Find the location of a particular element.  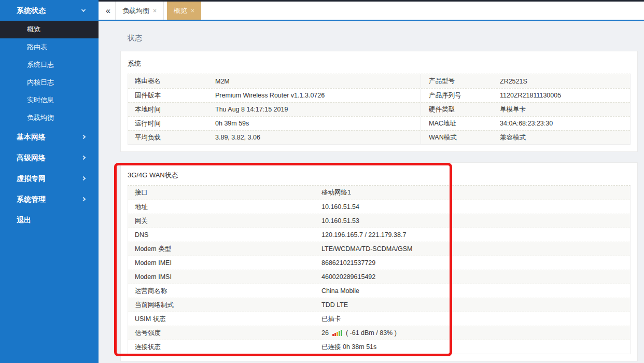

row-value: 兼容模式 is located at coordinates (565, 138).